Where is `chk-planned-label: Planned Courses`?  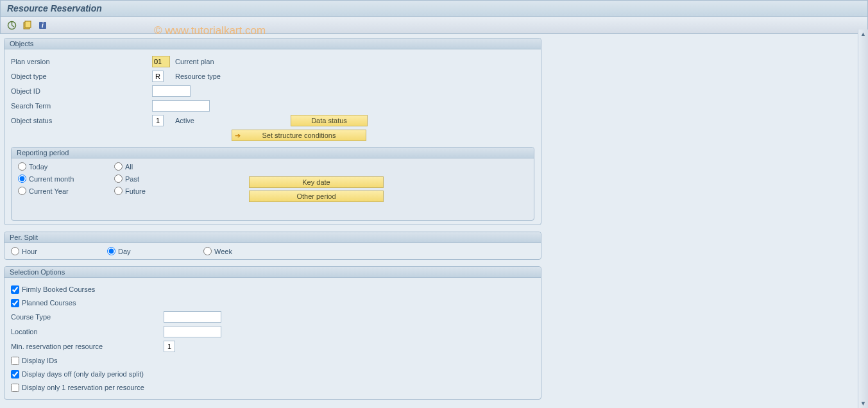
chk-planned-label: Planned Courses is located at coordinates (49, 303).